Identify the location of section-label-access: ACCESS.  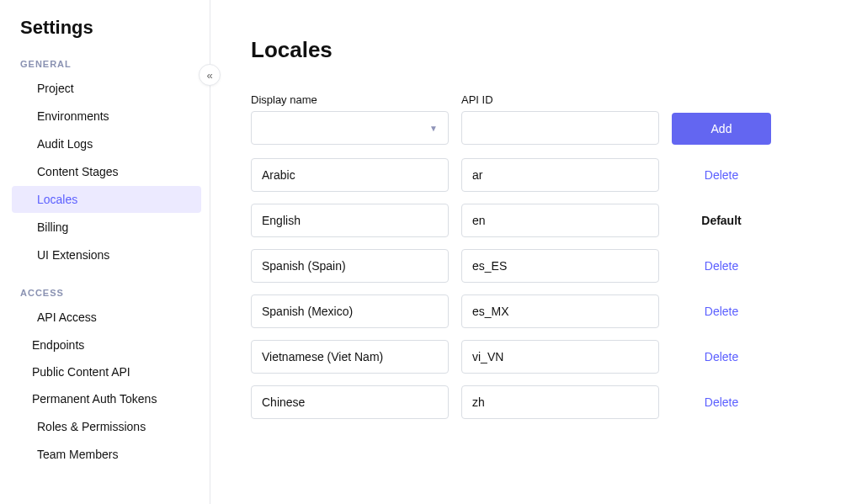
(104, 293).